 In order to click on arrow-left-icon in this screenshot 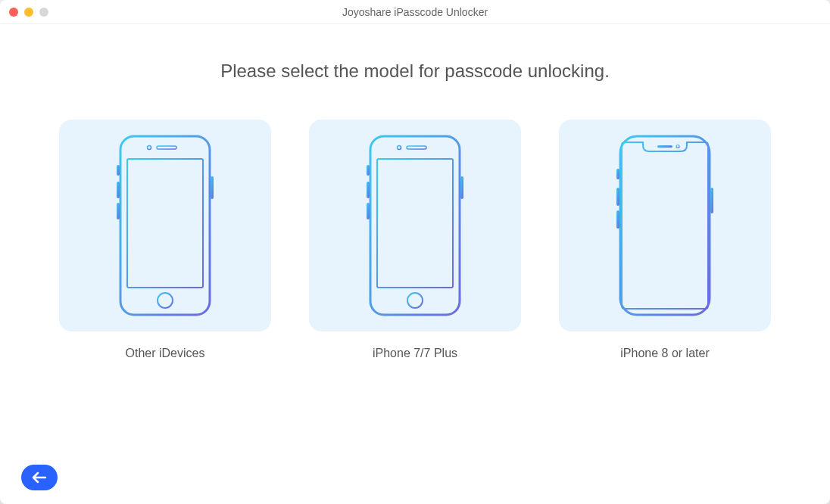, I will do `click(39, 478)`.